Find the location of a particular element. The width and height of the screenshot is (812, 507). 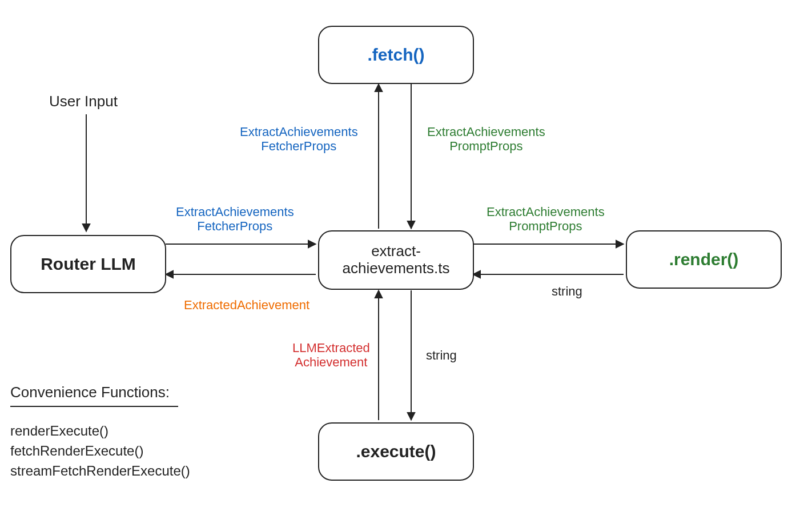

label-right-bottom: string is located at coordinates (567, 292).